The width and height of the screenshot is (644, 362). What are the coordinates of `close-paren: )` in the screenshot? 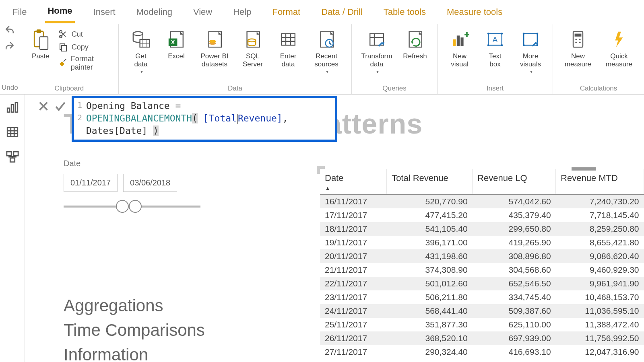 It's located at (156, 131).